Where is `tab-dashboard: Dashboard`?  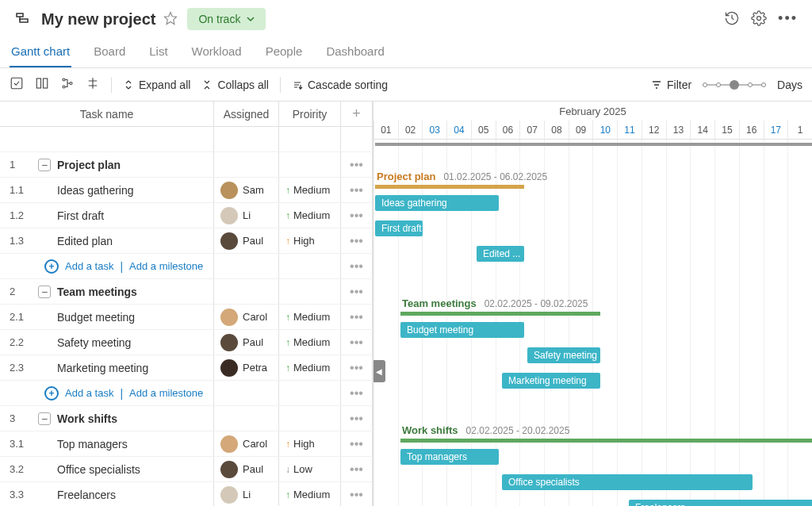
tab-dashboard: Dashboard is located at coordinates (355, 52).